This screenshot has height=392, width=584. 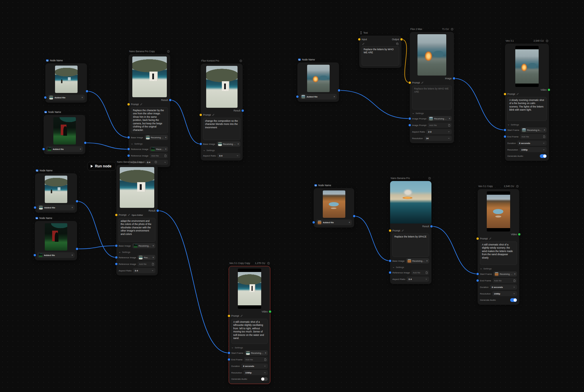 I want to click on reference-image-field: Add file, so click(x=420, y=273).